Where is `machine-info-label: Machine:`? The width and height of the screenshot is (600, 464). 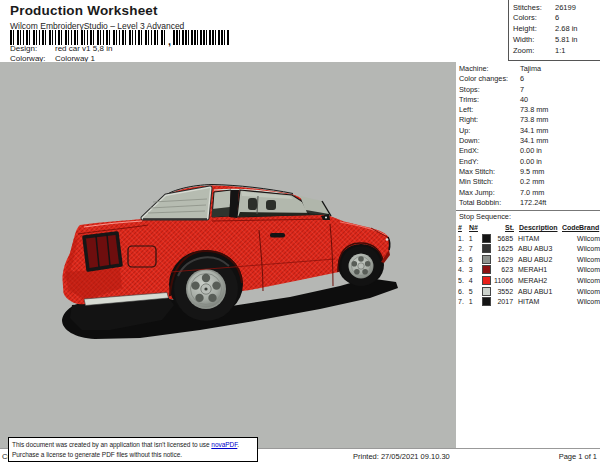
machine-info-label: Machine: is located at coordinates (490, 69).